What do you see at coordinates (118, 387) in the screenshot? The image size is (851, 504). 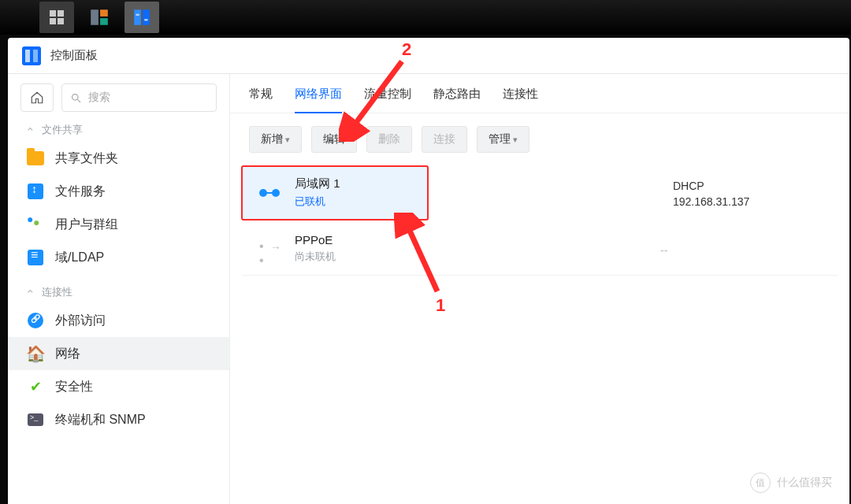 I see `sidebar-item-security: ✔ 安全性` at bounding box center [118, 387].